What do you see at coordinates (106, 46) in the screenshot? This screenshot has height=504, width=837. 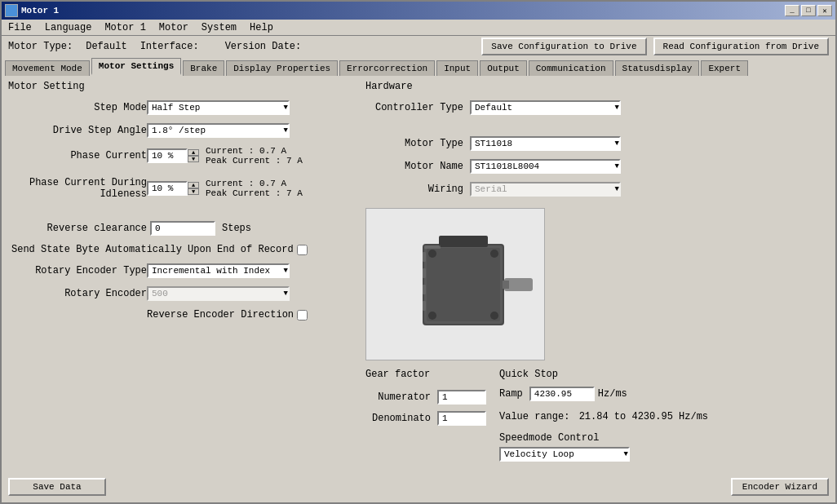 I see `motor-type-value: Default` at bounding box center [106, 46].